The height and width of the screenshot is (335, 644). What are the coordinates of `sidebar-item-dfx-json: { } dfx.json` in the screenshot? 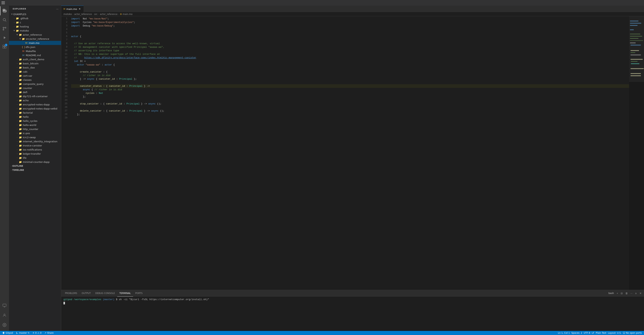 It's located at (35, 47).